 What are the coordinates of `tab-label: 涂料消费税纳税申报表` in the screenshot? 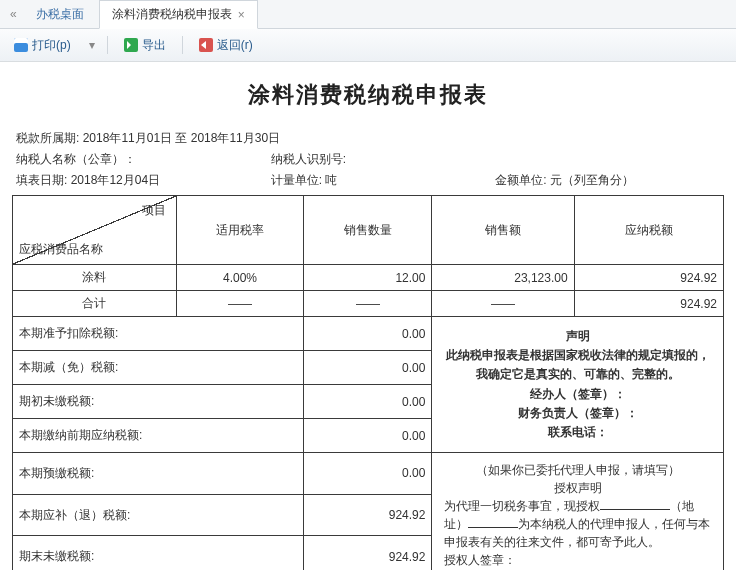 It's located at (172, 14).